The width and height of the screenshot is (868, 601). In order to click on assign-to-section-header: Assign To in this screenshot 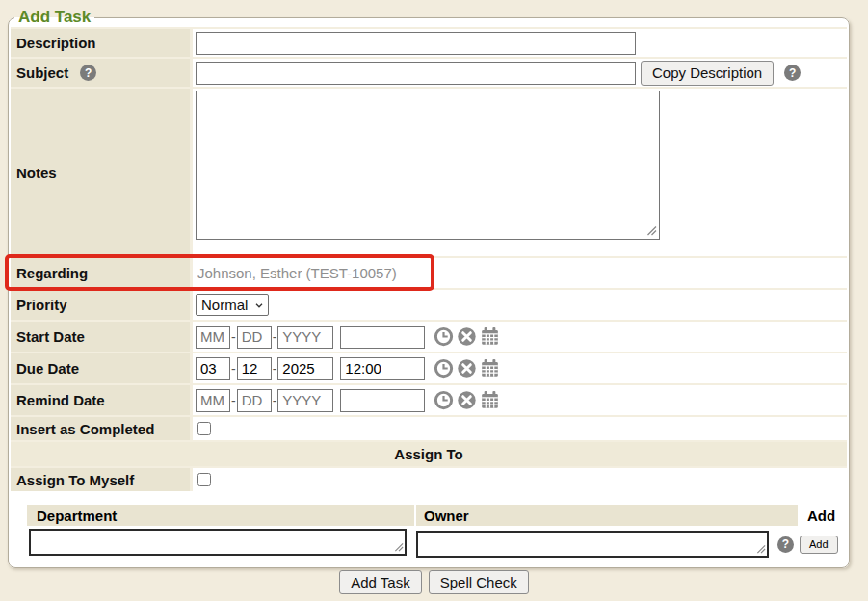, I will do `click(429, 455)`.